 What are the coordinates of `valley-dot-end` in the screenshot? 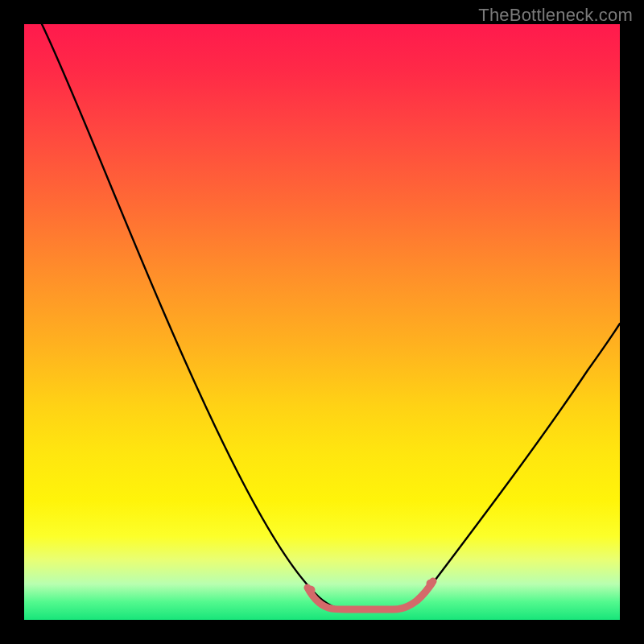 It's located at (431, 584).